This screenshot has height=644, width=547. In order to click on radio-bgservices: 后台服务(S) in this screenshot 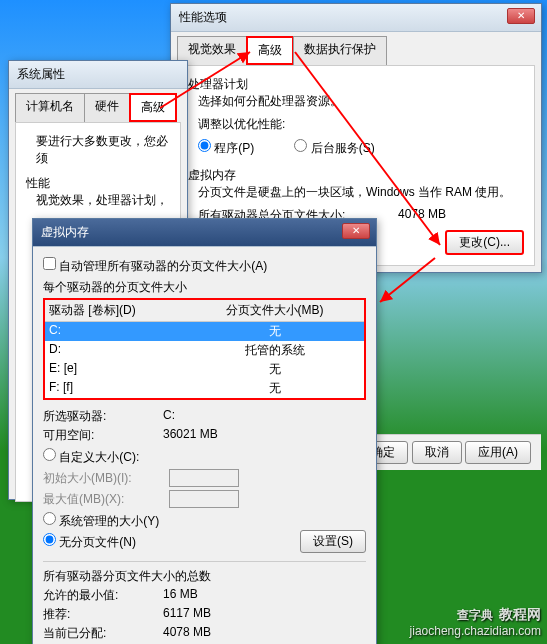, I will do `click(334, 148)`.